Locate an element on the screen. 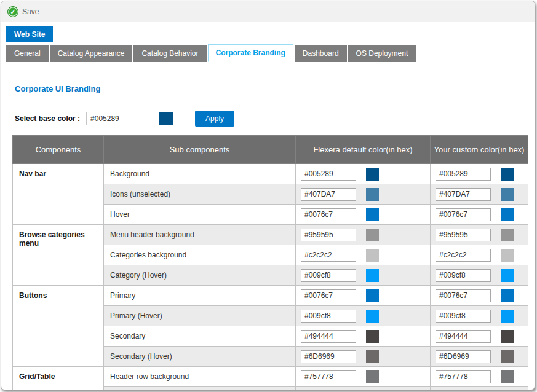 The image size is (537, 392). tab-catalog-behavior: Catalog Behavior is located at coordinates (170, 54).